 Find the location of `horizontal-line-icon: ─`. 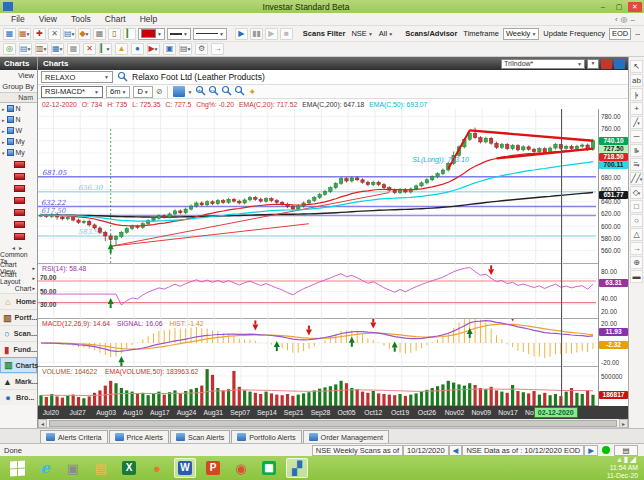

horizontal-line-icon: ─ is located at coordinates (636, 136).